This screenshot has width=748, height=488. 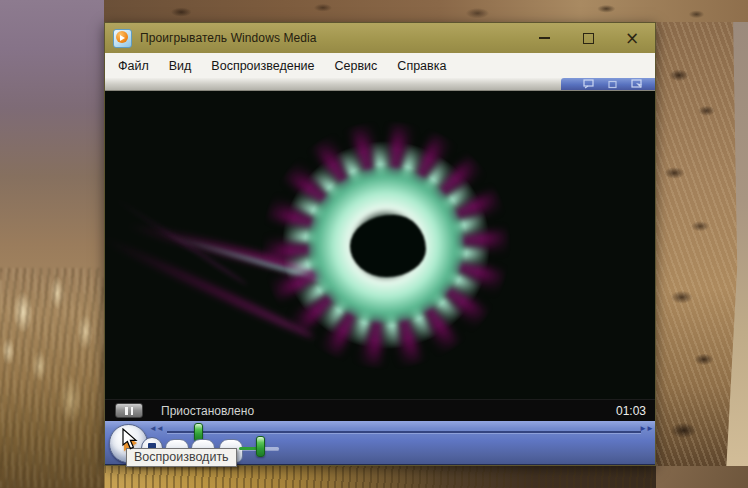 I want to click on mouse-cursor, so click(x=131, y=440).